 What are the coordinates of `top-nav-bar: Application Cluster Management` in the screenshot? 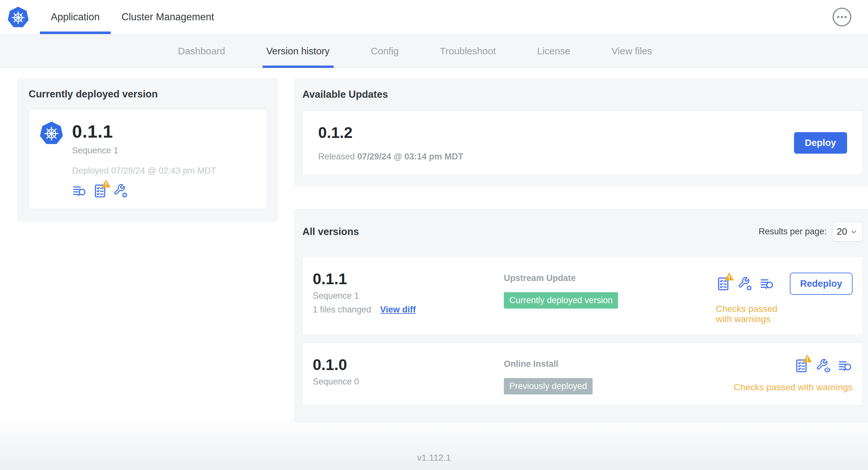 It's located at (434, 17).